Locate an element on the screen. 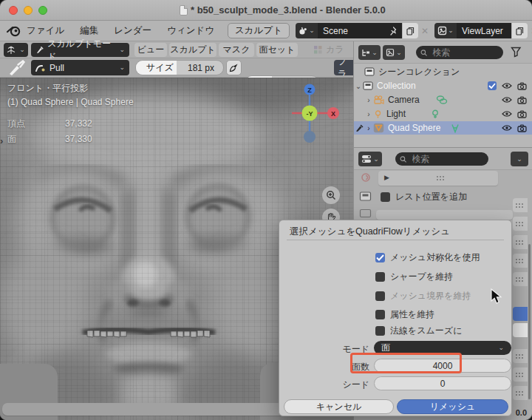  document-icon is located at coordinates (183, 10).